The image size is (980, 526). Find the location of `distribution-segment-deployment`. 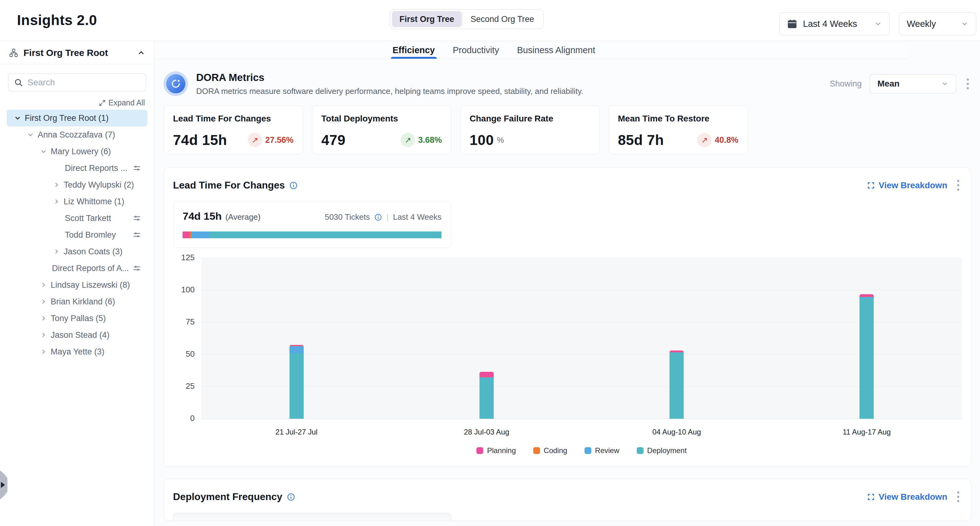

distribution-segment-deployment is located at coordinates (325, 235).